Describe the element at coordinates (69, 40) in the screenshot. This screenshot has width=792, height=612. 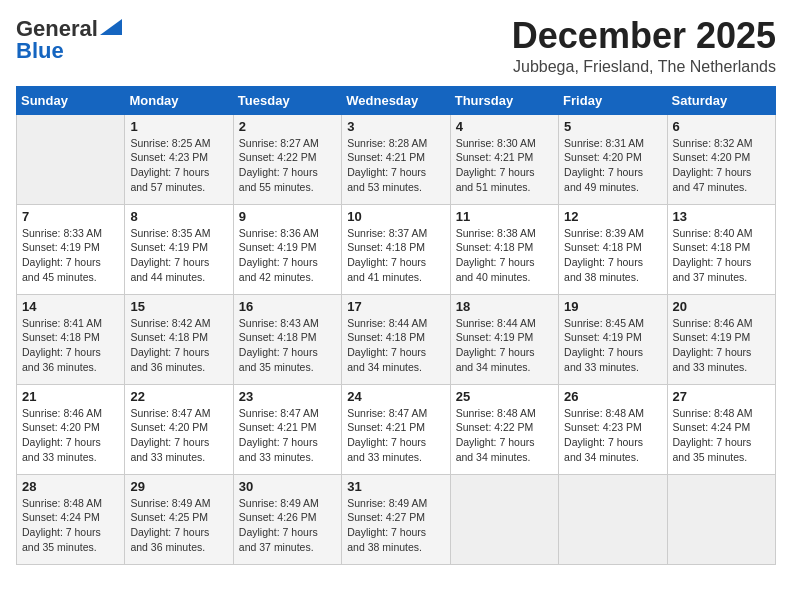
I see `logo: General Blue` at that location.